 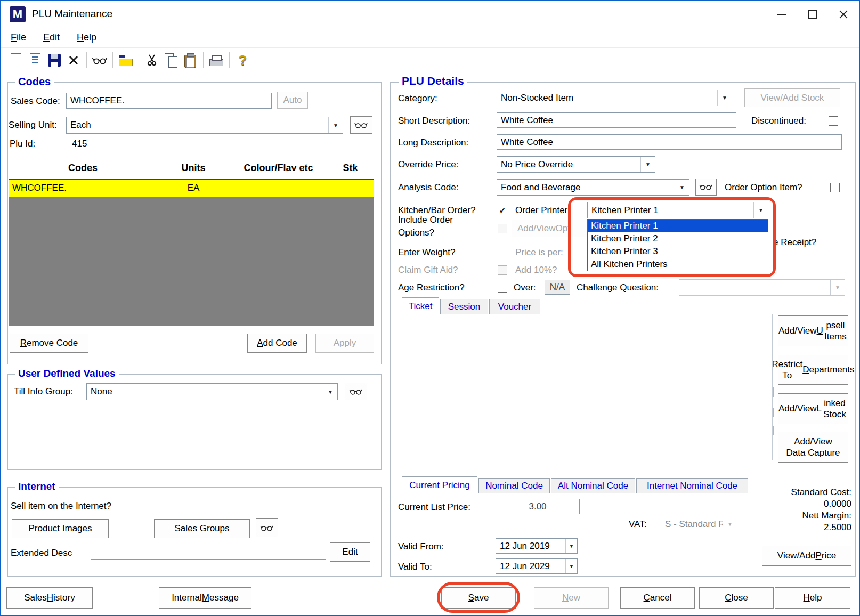 I want to click on close-button-footer: Close, so click(x=736, y=598).